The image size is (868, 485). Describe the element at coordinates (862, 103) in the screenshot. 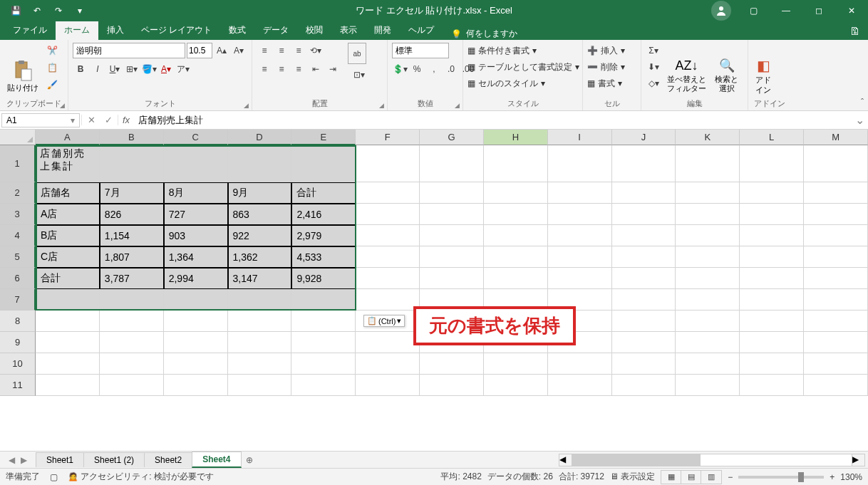

I see `collapse-ribbon-icon: ˆ` at that location.